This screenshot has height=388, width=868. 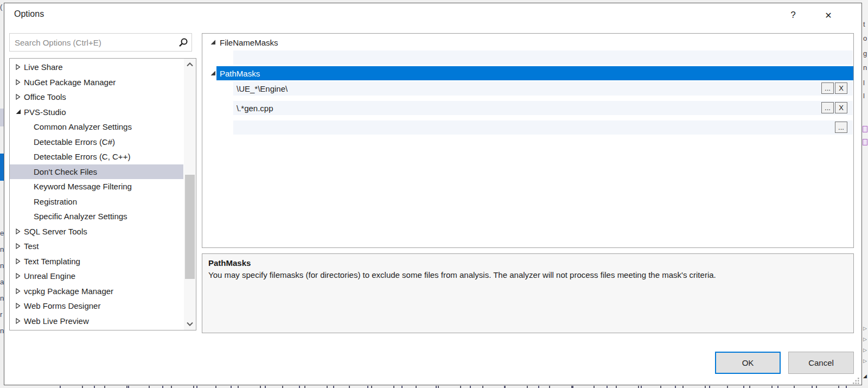 What do you see at coordinates (50, 276) in the screenshot?
I see `tree-item-label: Unreal Engine` at bounding box center [50, 276].